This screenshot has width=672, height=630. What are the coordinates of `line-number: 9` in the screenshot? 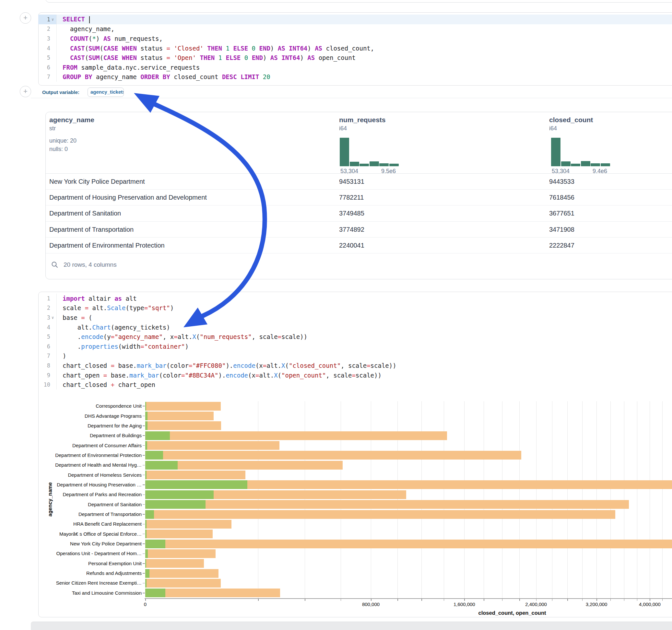 It's located at (45, 375).